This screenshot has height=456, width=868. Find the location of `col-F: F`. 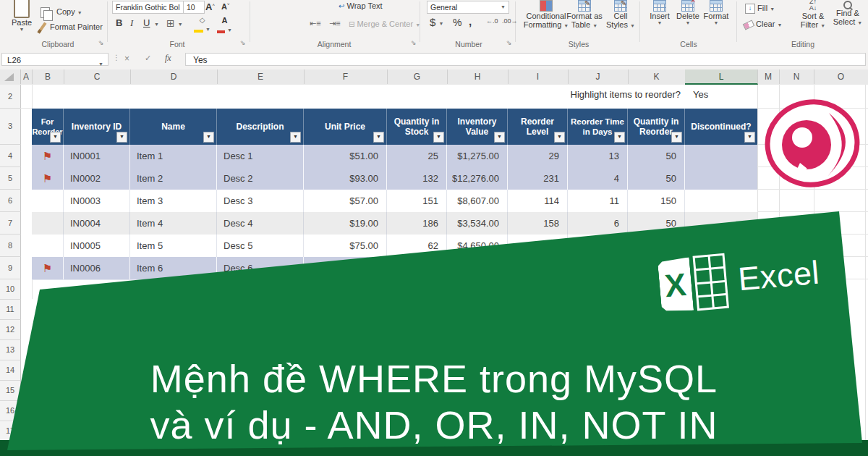

col-F: F is located at coordinates (346, 77).